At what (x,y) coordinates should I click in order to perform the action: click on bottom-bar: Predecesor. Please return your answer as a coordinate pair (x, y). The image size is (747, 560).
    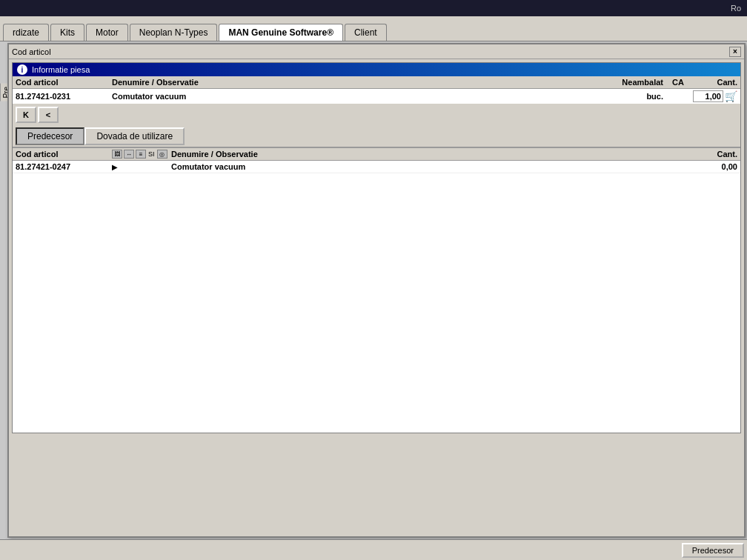
    Looking at the image, I should click on (374, 550).